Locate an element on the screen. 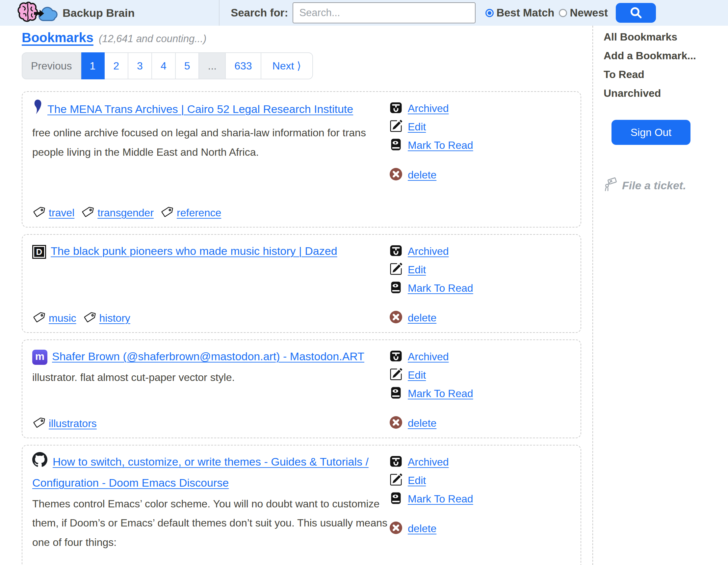 The width and height of the screenshot is (728, 565). comma-mark-icon is located at coordinates (37, 110).